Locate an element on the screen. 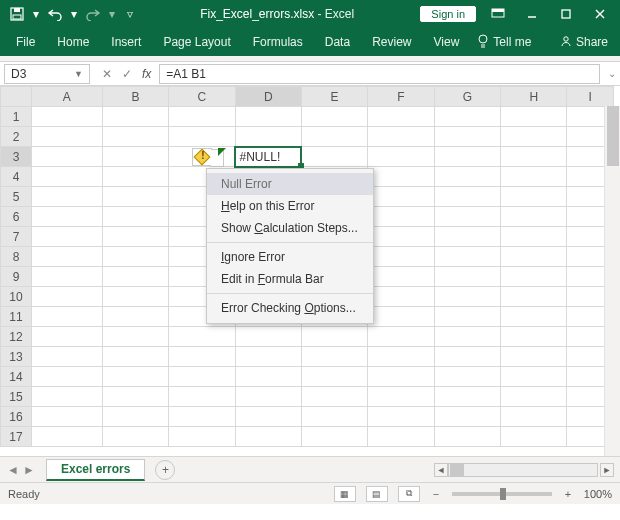 The image size is (620, 520). row-header: 8 is located at coordinates (16, 257).